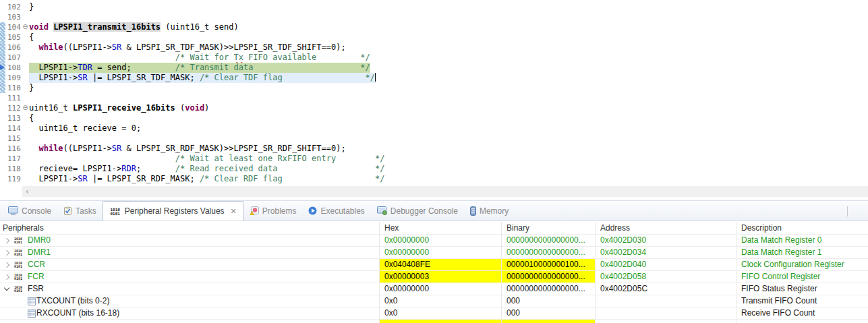 Image resolution: width=868 pixels, height=323 pixels. I want to click on code-line: 115, so click(434, 139).